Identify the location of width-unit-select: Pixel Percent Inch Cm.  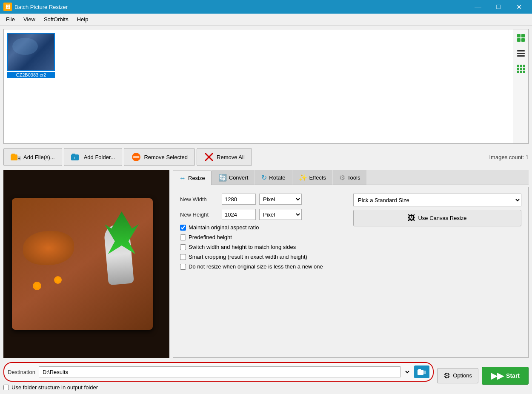
(280, 199).